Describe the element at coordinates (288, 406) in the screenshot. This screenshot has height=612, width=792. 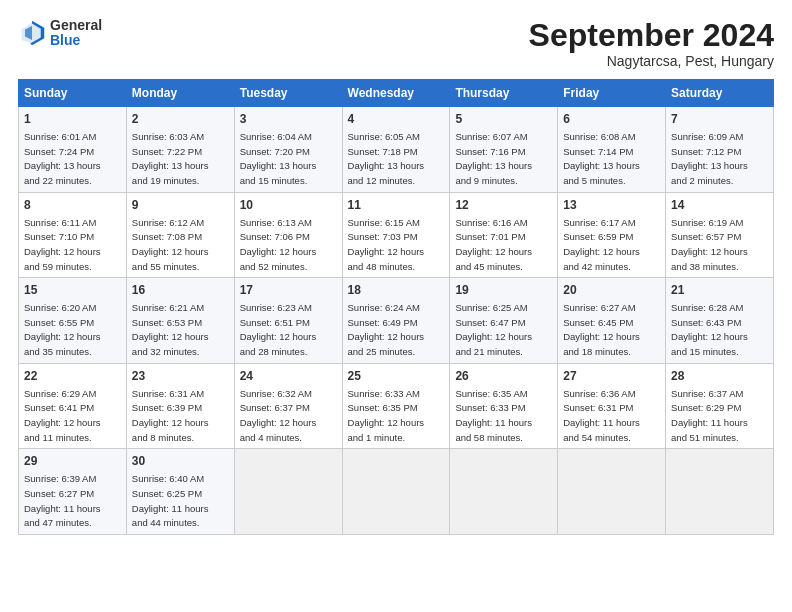
I see `calendar-cell: 24Sunrise: 6:32 AMSunset: 6:37 PMDayligh…` at that location.